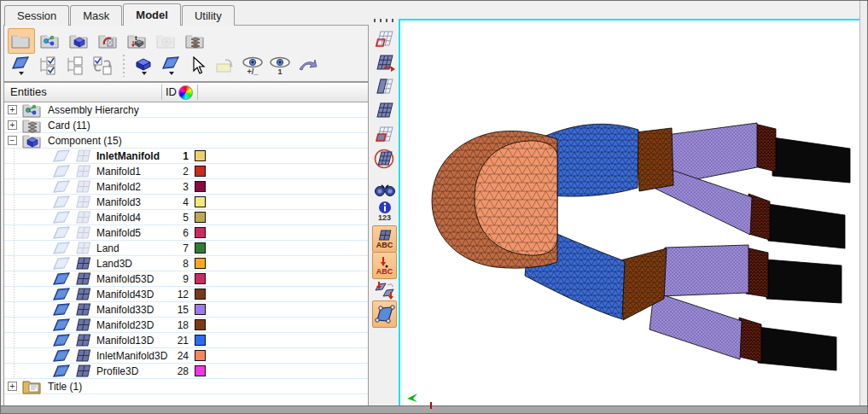 This screenshot has height=414, width=868. Describe the element at coordinates (195, 41) in the screenshot. I see `stack-view-button` at that location.